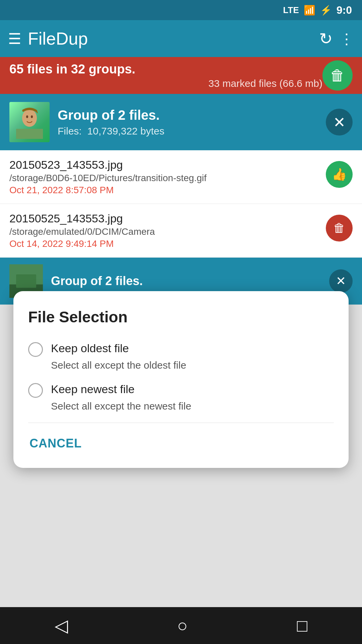 Image resolution: width=362 pixels, height=644 pixels. I want to click on keep-oldest-label: Keep oldest file, so click(90, 348).